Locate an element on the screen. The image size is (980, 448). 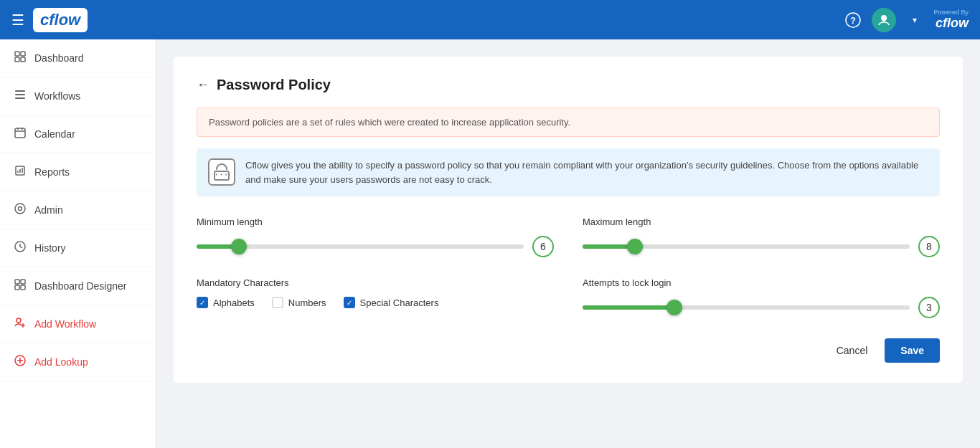
header-left: ☰ cflow is located at coordinates (50, 20).